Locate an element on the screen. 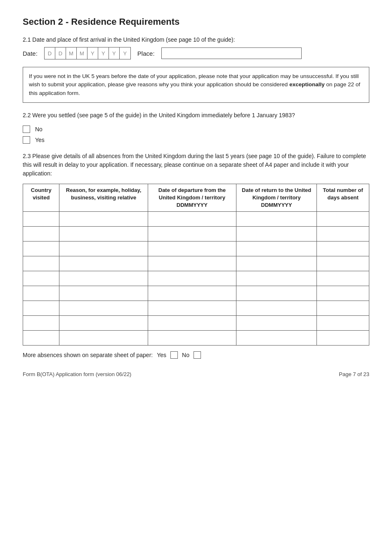 The width and height of the screenshot is (392, 554). date-box-d2: D is located at coordinates (61, 53).